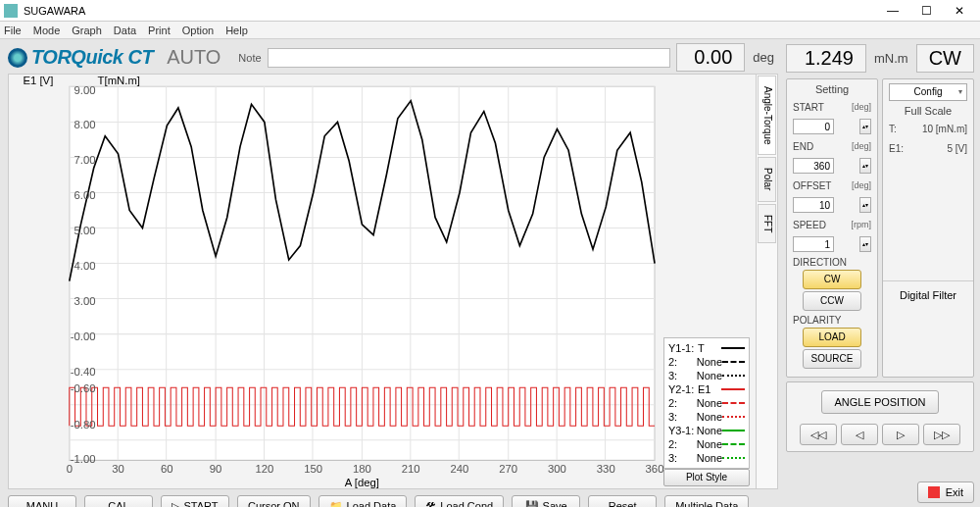 The width and height of the screenshot is (980, 507). Describe the element at coordinates (892, 59) in the screenshot. I see `torque-unit: mN.m` at that location.